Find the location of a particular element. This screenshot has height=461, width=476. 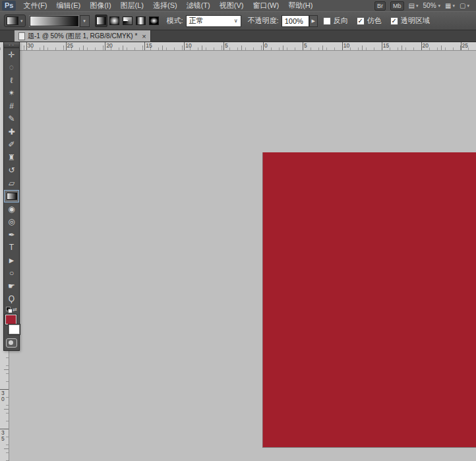

type-tool: T is located at coordinates (12, 248).